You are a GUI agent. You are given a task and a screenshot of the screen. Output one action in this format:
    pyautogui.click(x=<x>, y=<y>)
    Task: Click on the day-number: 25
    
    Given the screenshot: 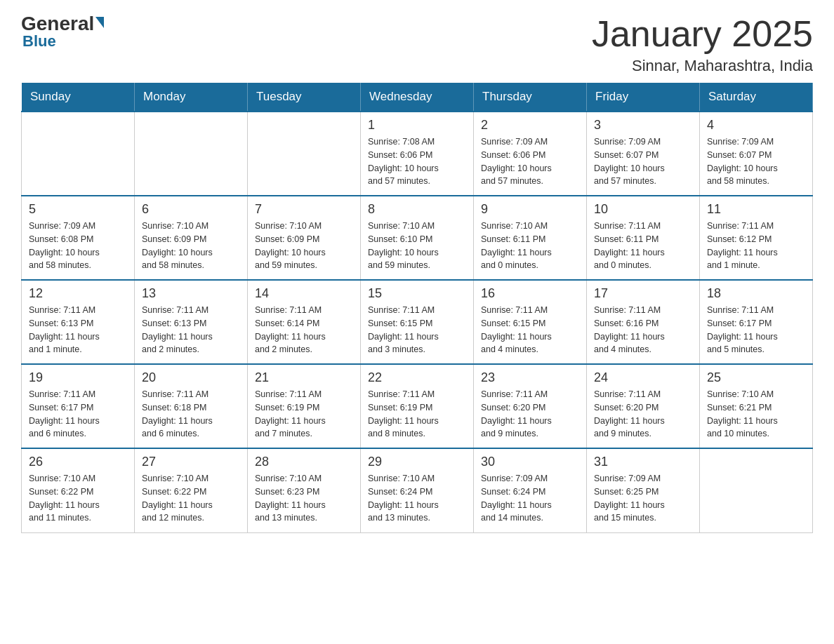 What is the action you would take?
    pyautogui.click(x=756, y=377)
    